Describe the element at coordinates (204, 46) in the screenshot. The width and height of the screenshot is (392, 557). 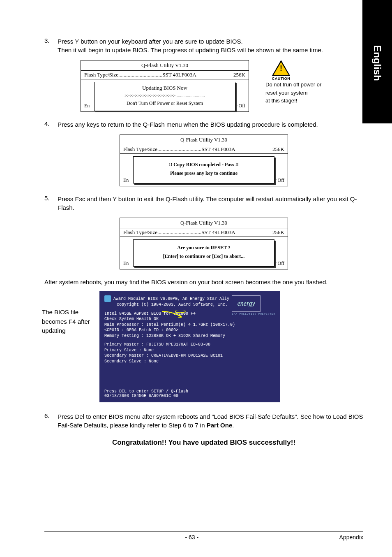
I see `step-3: 3. Press Y button on your keyboard after…` at that location.